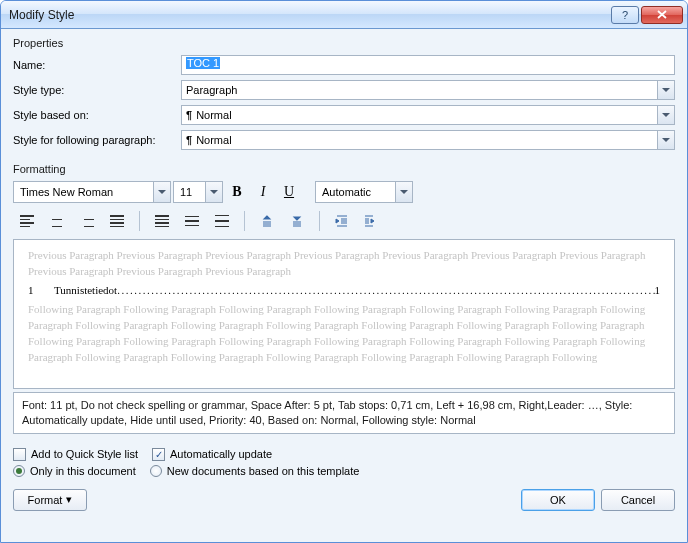 The width and height of the screenshot is (688, 543). I want to click on name-input: TOC 1, so click(428, 65).